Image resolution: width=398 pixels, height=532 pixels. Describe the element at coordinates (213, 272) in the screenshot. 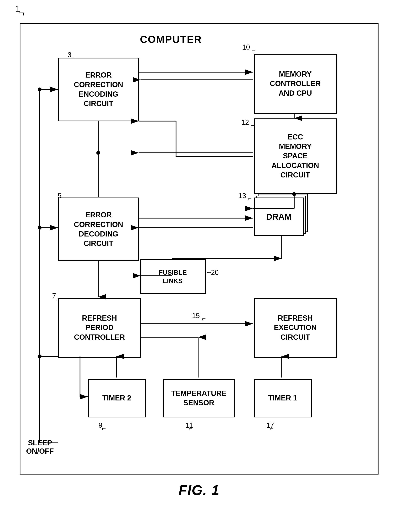

I see `ref-20: ~20` at that location.